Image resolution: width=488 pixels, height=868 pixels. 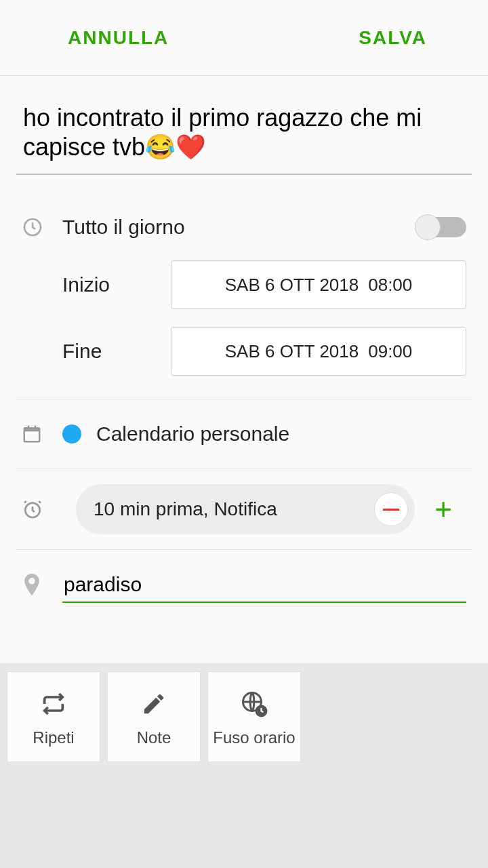 I want to click on minus-icon, so click(x=391, y=510).